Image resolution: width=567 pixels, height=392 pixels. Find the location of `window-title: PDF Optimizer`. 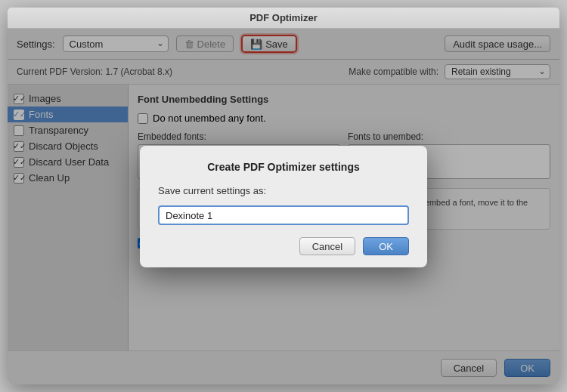

window-title: PDF Optimizer is located at coordinates (284, 18).